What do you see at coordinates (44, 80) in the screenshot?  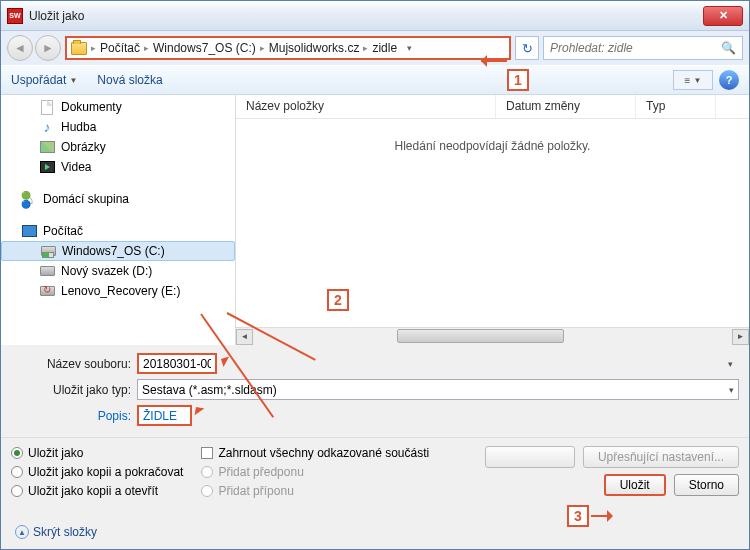 I see `organize-menu: Uspořádat▼` at bounding box center [44, 80].